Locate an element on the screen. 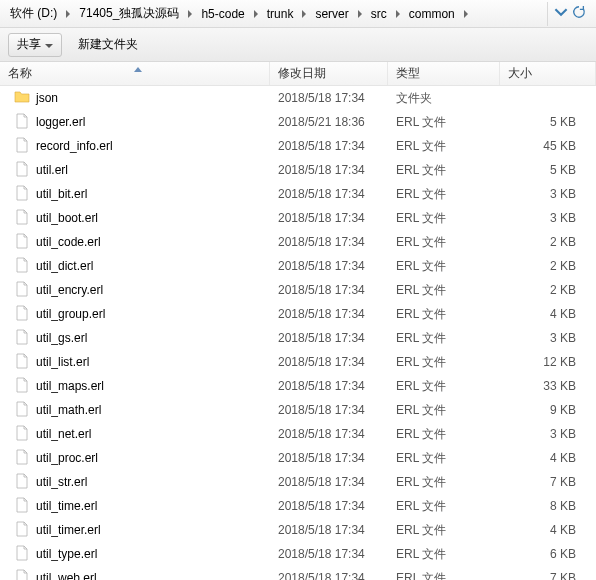  table-row: util_dict.erl2018/5/18 17:34ERL 文件2 KB is located at coordinates (298, 266).